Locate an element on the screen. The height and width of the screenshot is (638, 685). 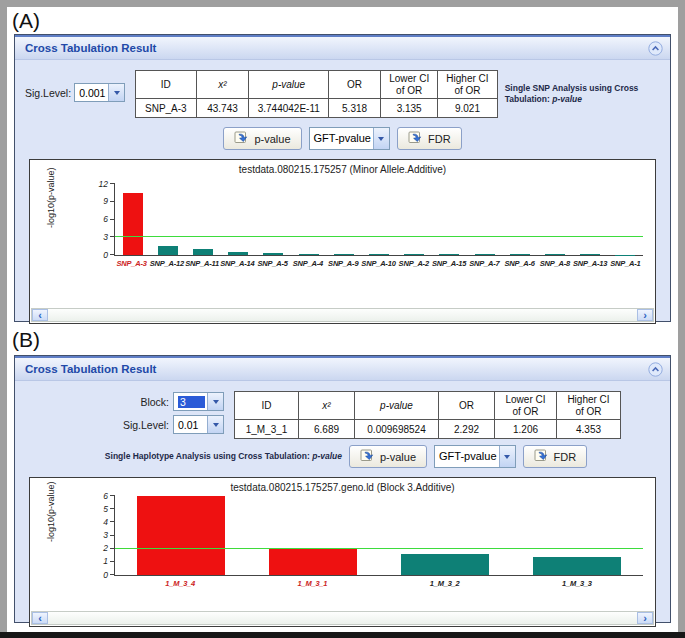
y-tick-label: 4 is located at coordinates (97, 522).